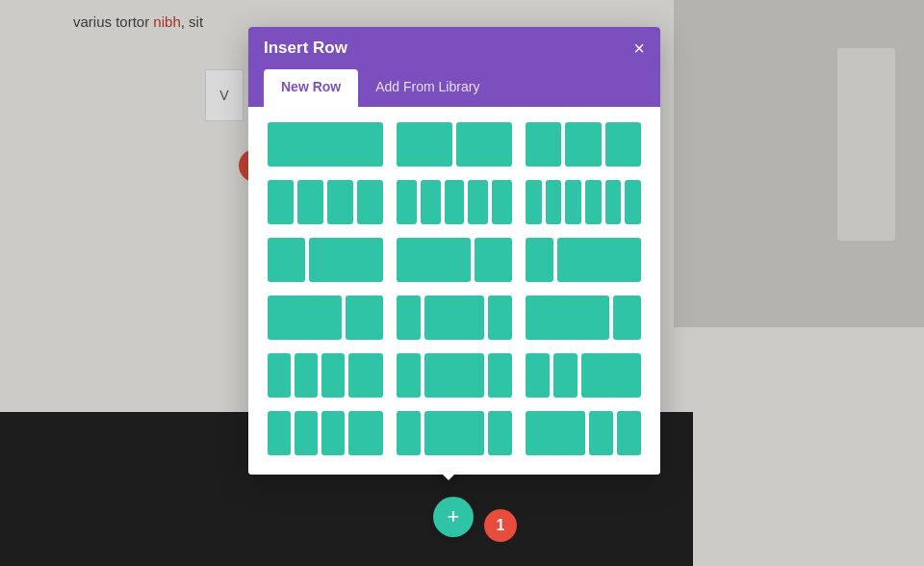  What do you see at coordinates (454, 375) in the screenshot?
I see `layout-sm-lg-sm2` at bounding box center [454, 375].